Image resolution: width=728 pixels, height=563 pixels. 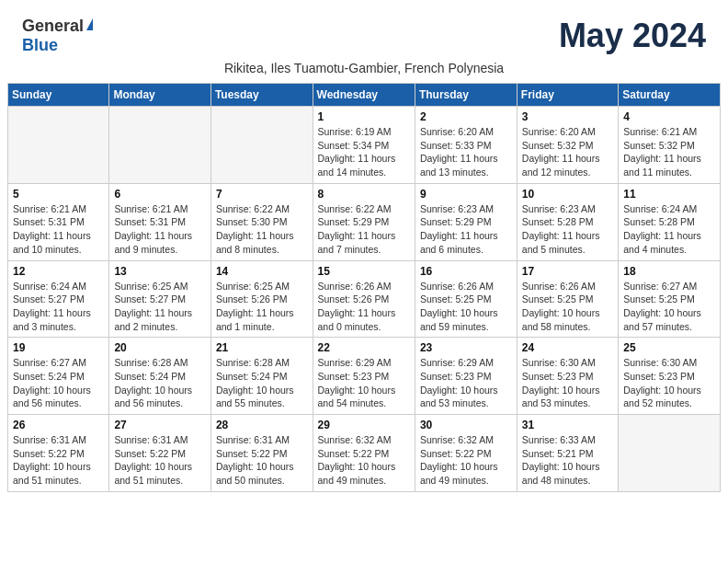 What do you see at coordinates (669, 271) in the screenshot?
I see `day-number: 18` at bounding box center [669, 271].